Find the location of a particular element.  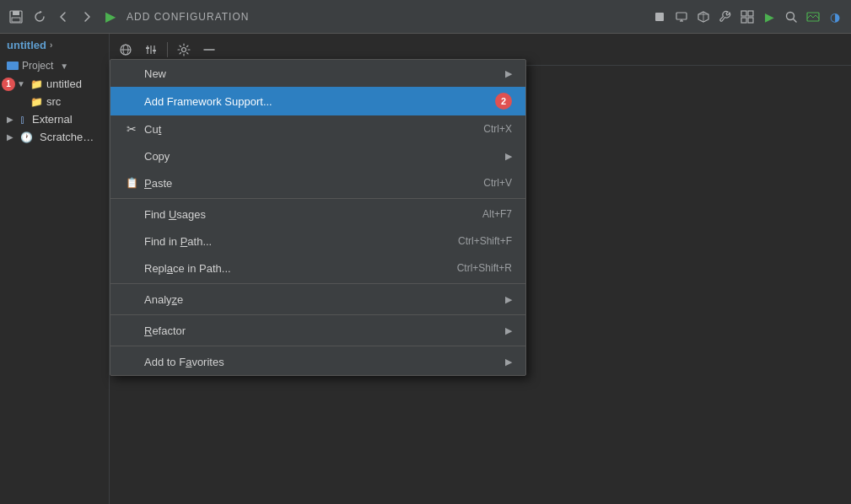

wrench-icon is located at coordinates (725, 17).